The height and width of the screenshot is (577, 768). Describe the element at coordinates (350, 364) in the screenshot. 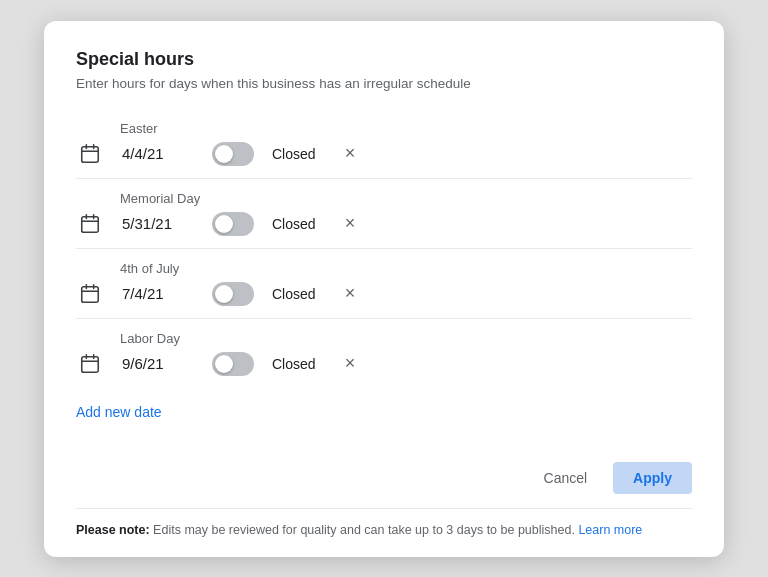

I see `remove-button-labor-day: ×` at that location.